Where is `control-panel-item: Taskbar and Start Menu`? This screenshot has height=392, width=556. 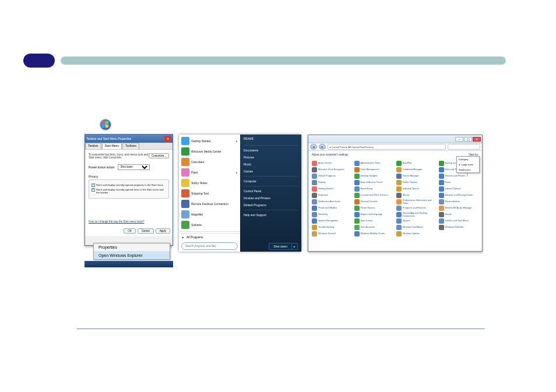 control-panel-item: Taskbar and Start Menu is located at coordinates (459, 221).